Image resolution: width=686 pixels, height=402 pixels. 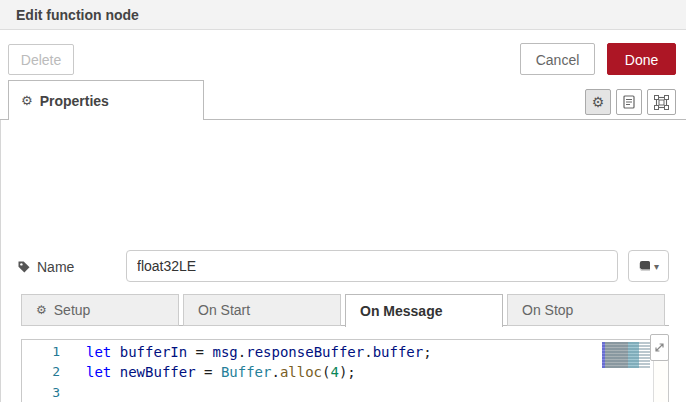 What do you see at coordinates (660, 348) in the screenshot?
I see `expand-editor-button` at bounding box center [660, 348].